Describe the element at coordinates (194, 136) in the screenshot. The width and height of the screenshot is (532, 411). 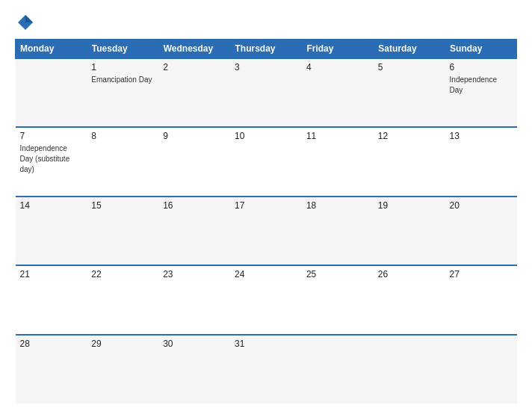
I see `day-number: 9` at that location.